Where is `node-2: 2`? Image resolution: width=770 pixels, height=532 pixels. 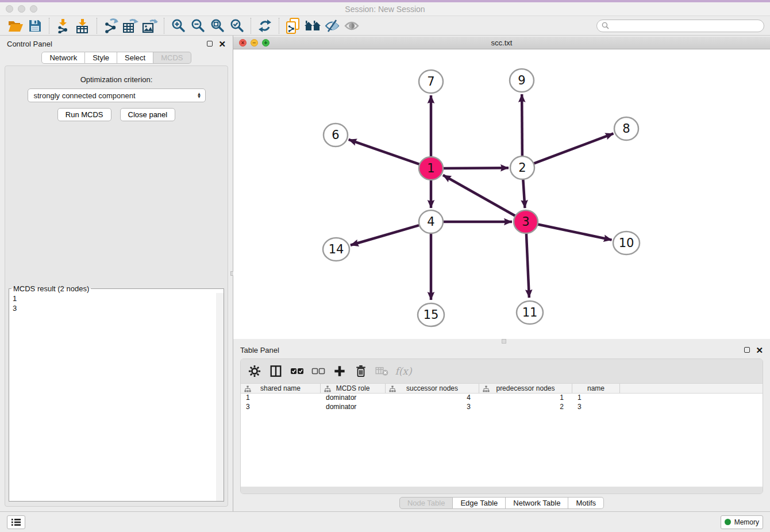 node-2: 2 is located at coordinates (522, 168).